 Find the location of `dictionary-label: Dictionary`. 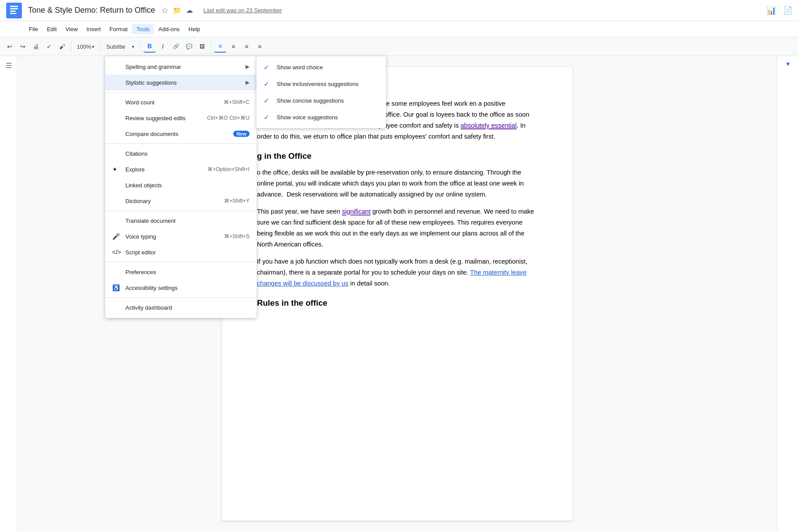

dictionary-label: Dictionary is located at coordinates (175, 201).